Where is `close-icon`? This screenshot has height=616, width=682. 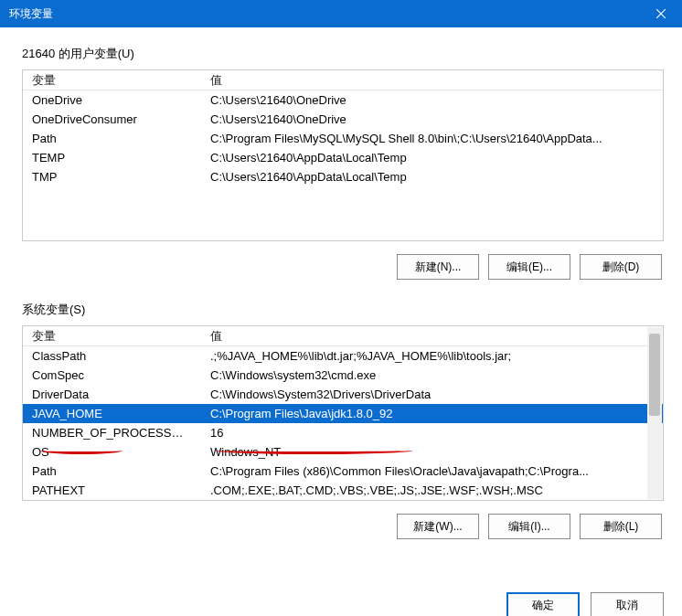 close-icon is located at coordinates (661, 14).